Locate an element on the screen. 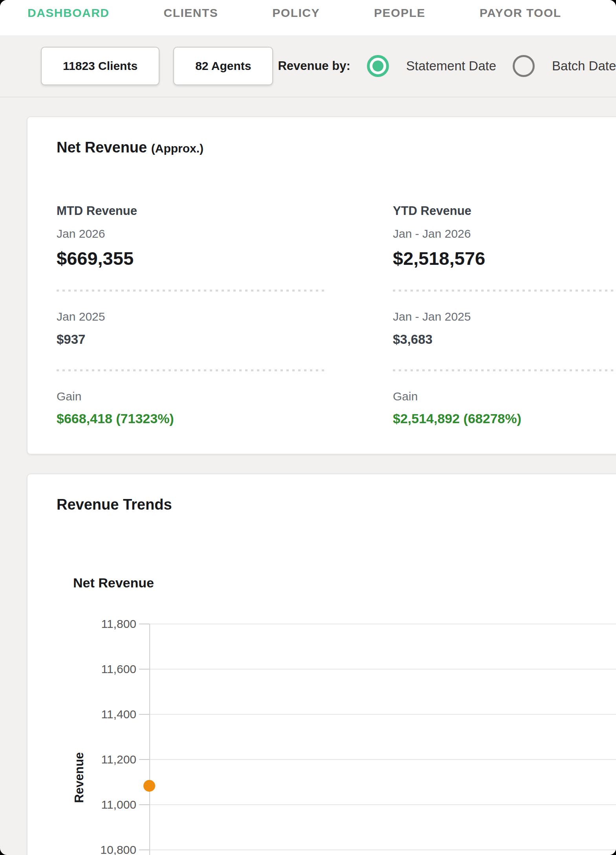 Image resolution: width=616 pixels, height=855 pixels. mtd-gain-value: $668,418 (71323%) is located at coordinates (192, 418).